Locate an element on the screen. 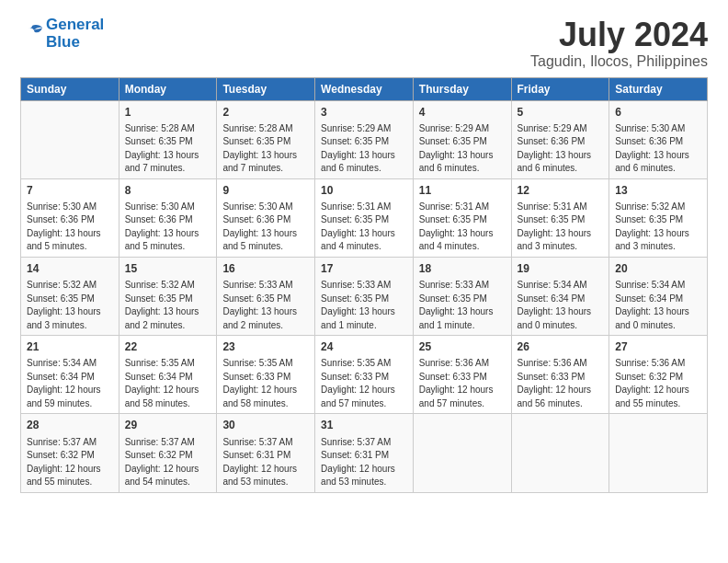 The image size is (728, 563). day-number: 2 is located at coordinates (266, 112).